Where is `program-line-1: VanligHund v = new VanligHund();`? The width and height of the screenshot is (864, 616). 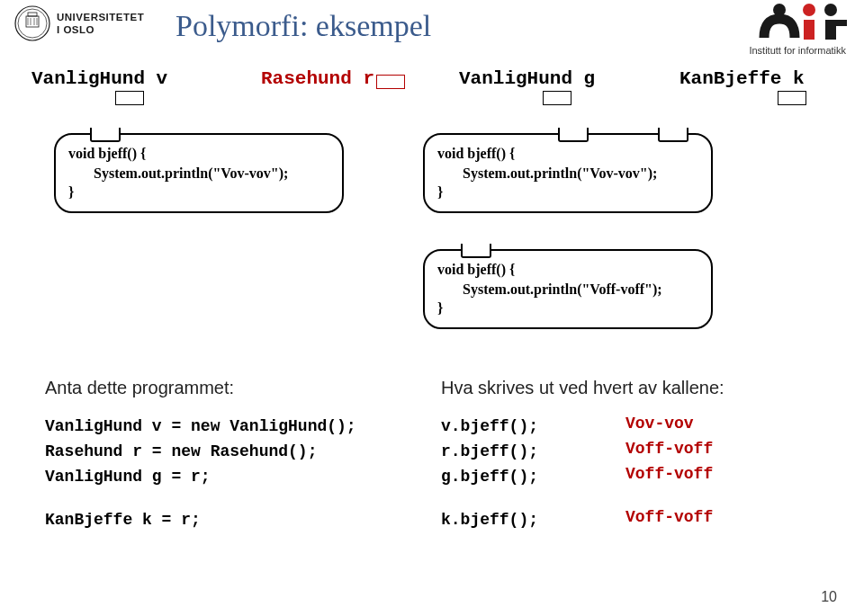
program-line-1: VanligHund v = new VanligHund(); is located at coordinates (234, 427).